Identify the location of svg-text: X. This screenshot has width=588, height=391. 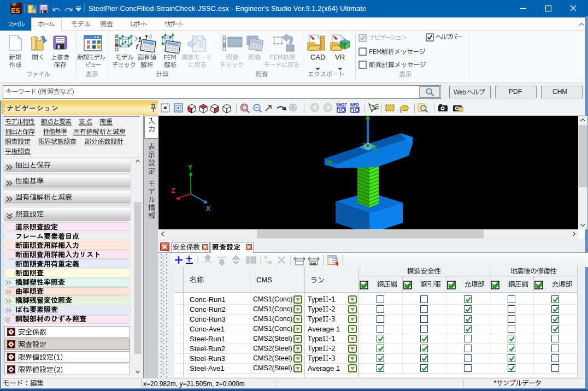
(209, 209).